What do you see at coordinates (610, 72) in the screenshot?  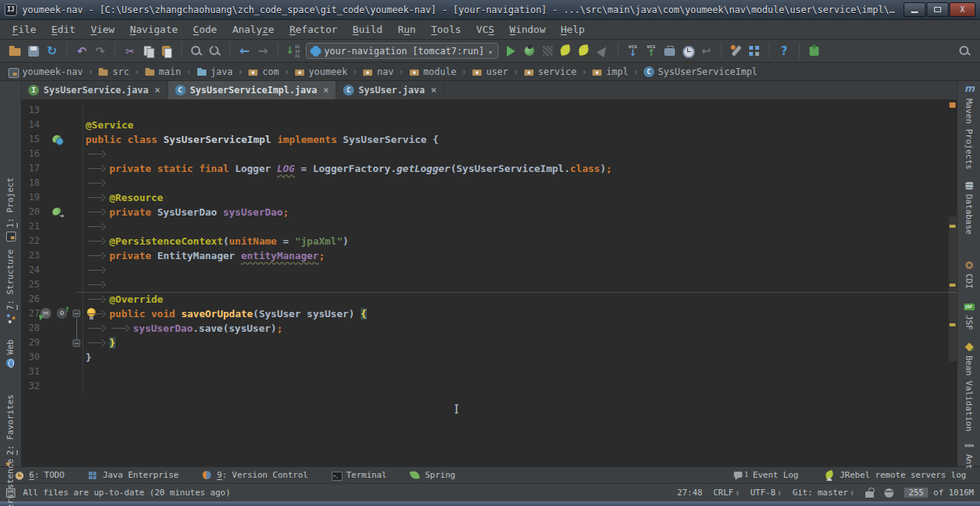 I see `breadcrumb-impl: impl` at bounding box center [610, 72].